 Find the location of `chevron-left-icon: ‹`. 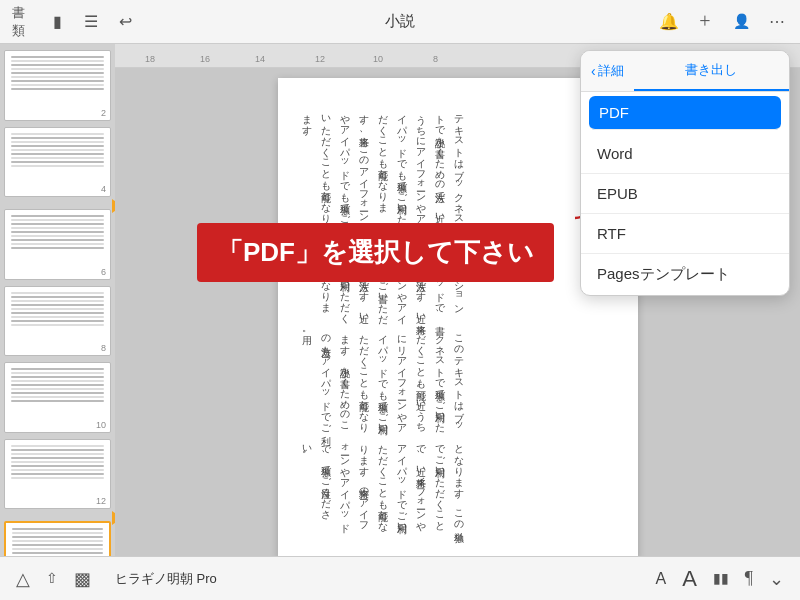

chevron-left-icon: ‹ is located at coordinates (594, 71).